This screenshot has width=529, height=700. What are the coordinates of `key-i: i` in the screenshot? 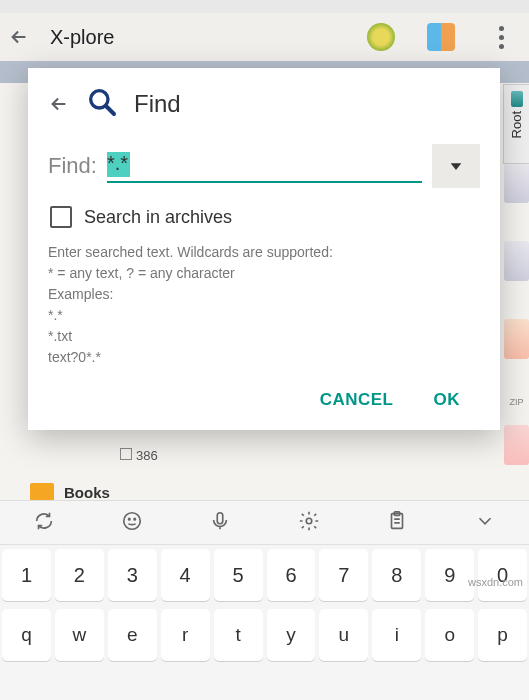 It's located at (396, 635).